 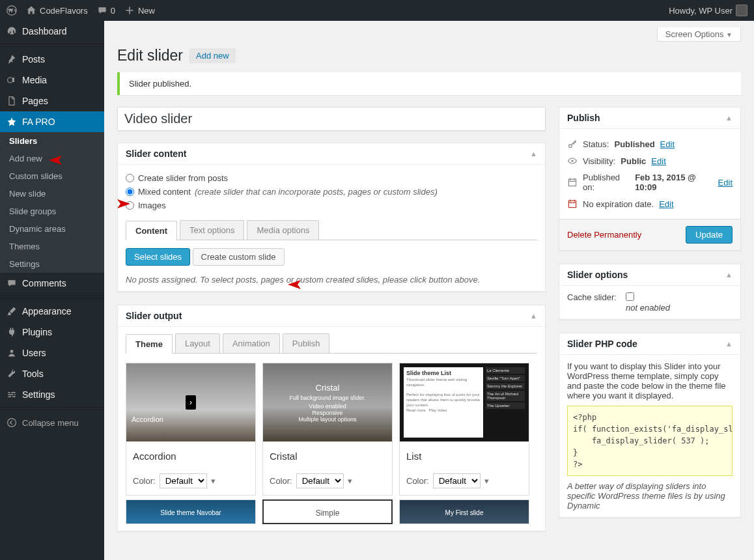 What do you see at coordinates (331, 154) in the screenshot?
I see `panel-title-slider-content: Slider content ▲` at bounding box center [331, 154].